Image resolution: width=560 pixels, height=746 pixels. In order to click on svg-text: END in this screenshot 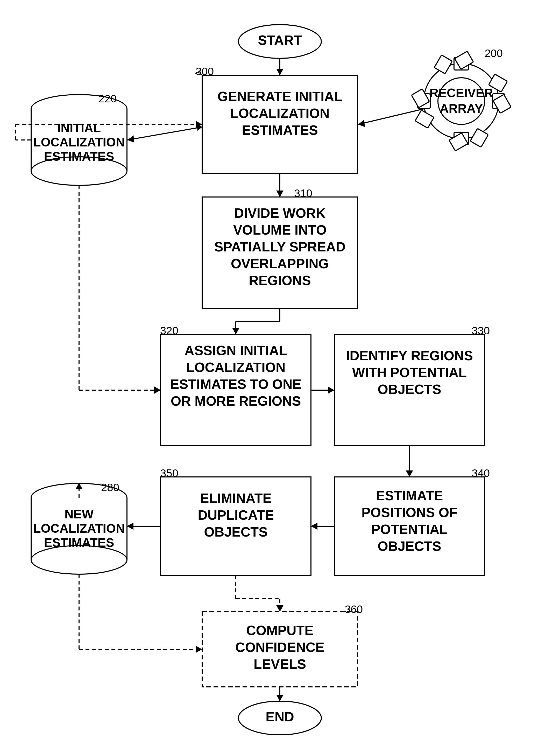, I will do `click(280, 717)`.